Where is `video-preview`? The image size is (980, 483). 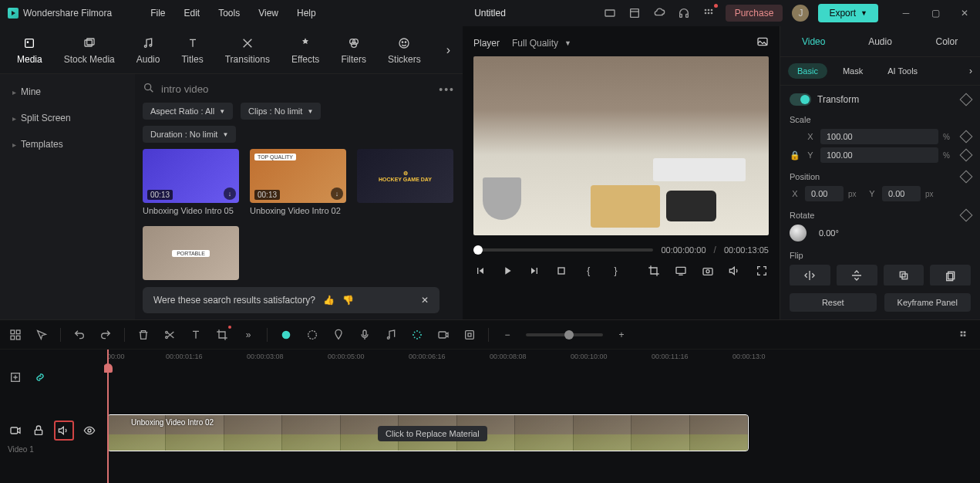
video-preview is located at coordinates (621, 146).